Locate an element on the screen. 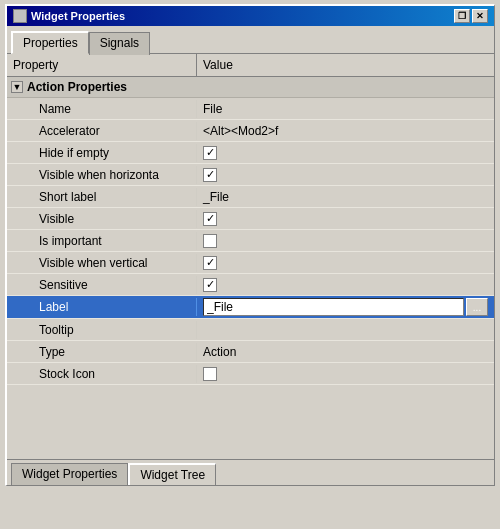 The width and height of the screenshot is (500, 529). prop-value-visible-when-vertical is located at coordinates (346, 263).